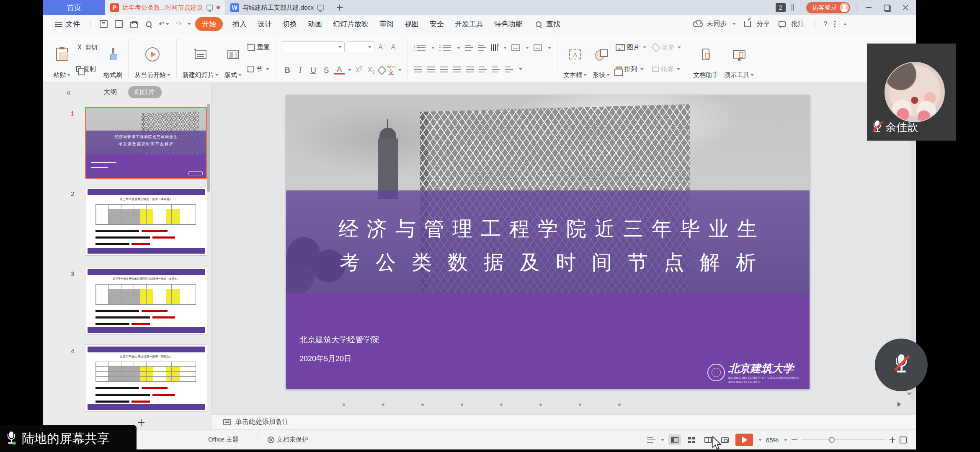 This screenshot has width=980, height=452. Describe the element at coordinates (575, 59) in the screenshot. I see `textbox-button: A 文本框` at that location.